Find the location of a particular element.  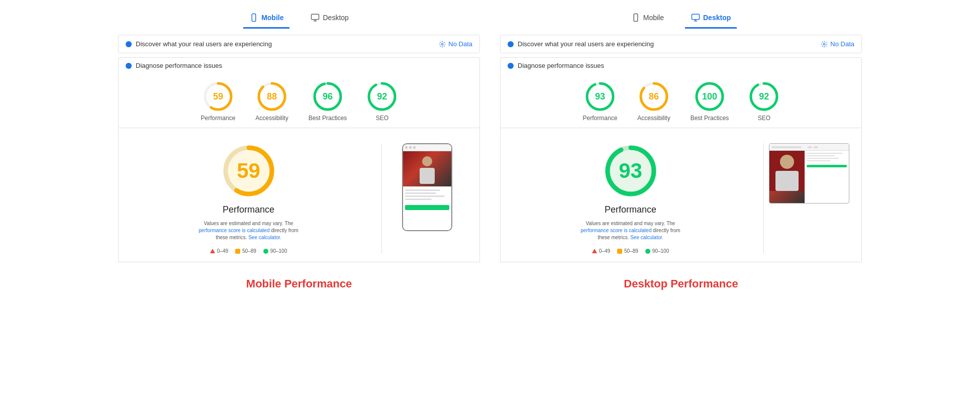

desktop-detail-title: Performance is located at coordinates (630, 210).